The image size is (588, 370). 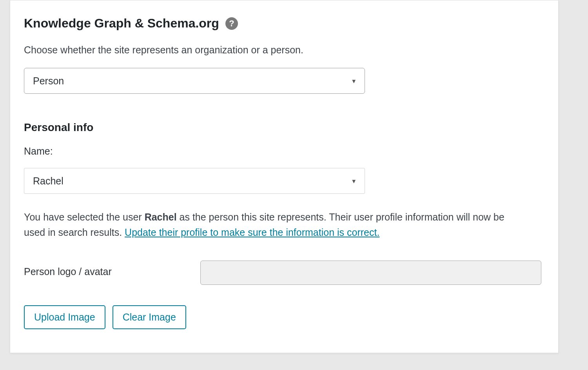 I want to click on avatar-input, so click(x=371, y=273).